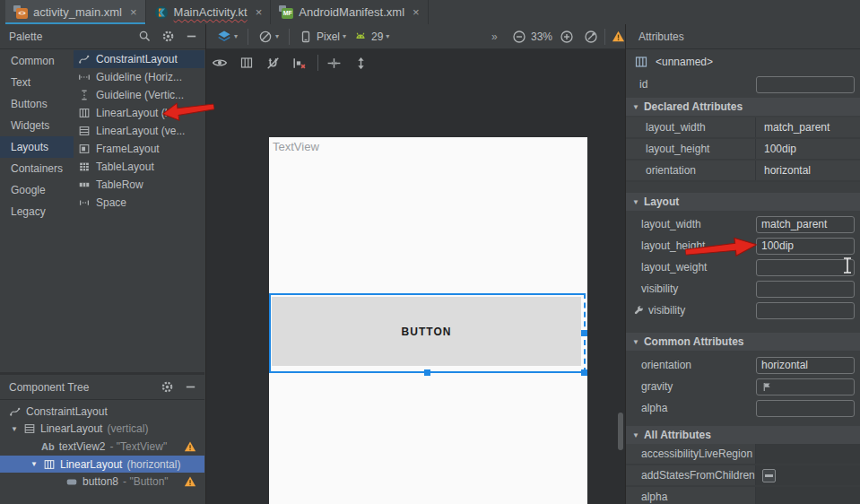 This screenshot has height=504, width=860. Describe the element at coordinates (72, 482) in the screenshot. I see `button-widget-icon` at that location.